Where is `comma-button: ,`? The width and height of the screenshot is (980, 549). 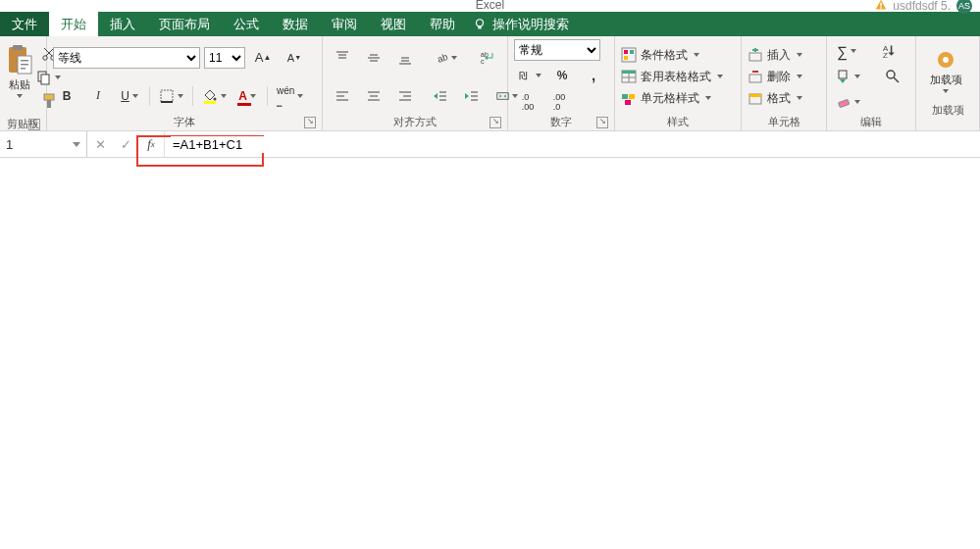 comma-button: , is located at coordinates (593, 75).